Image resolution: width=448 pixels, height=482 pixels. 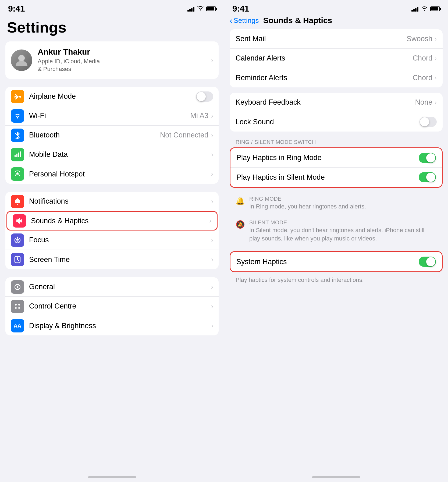 What do you see at coordinates (212, 326) in the screenshot?
I see `display-brightness-chevron-icon: ›` at bounding box center [212, 326].